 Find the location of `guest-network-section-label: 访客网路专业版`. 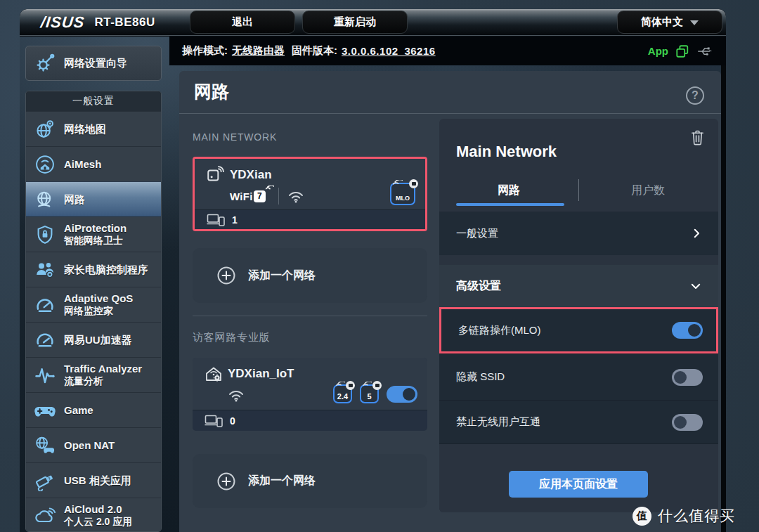

guest-network-section-label: 访客网路专业版 is located at coordinates (232, 337).